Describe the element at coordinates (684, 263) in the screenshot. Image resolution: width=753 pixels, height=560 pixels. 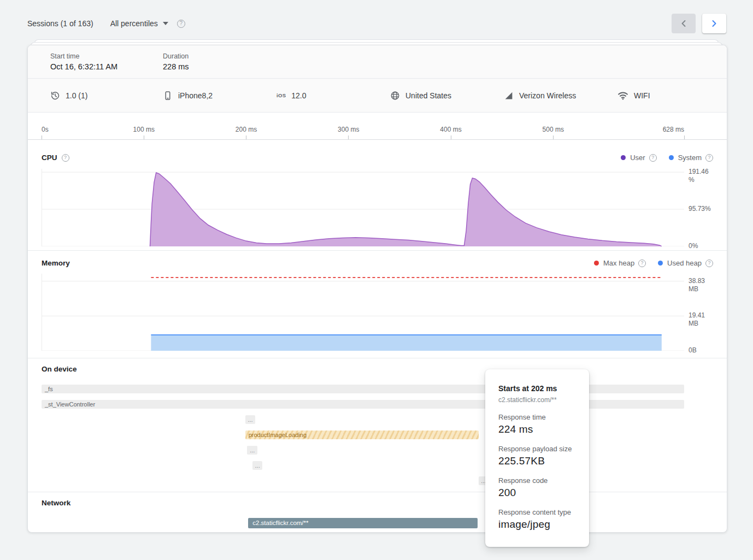
I see `used-heap-legend-label: Used heap` at that location.